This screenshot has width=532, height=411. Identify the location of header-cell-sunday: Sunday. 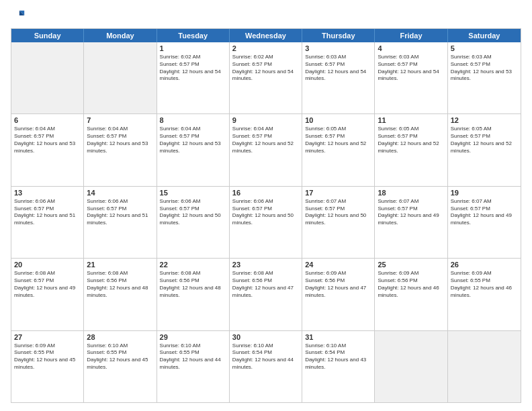
(48, 36).